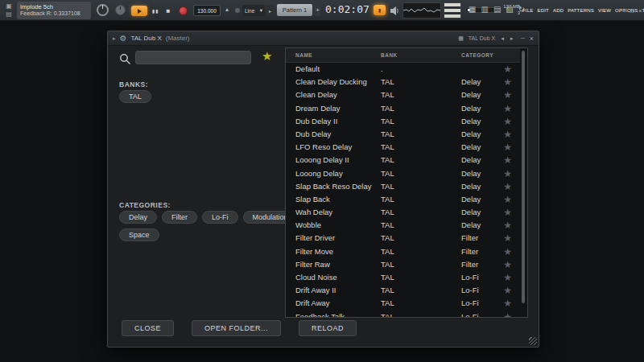  Describe the element at coordinates (124, 39) in the screenshot. I see `gear-icon: ⚙` at that location.